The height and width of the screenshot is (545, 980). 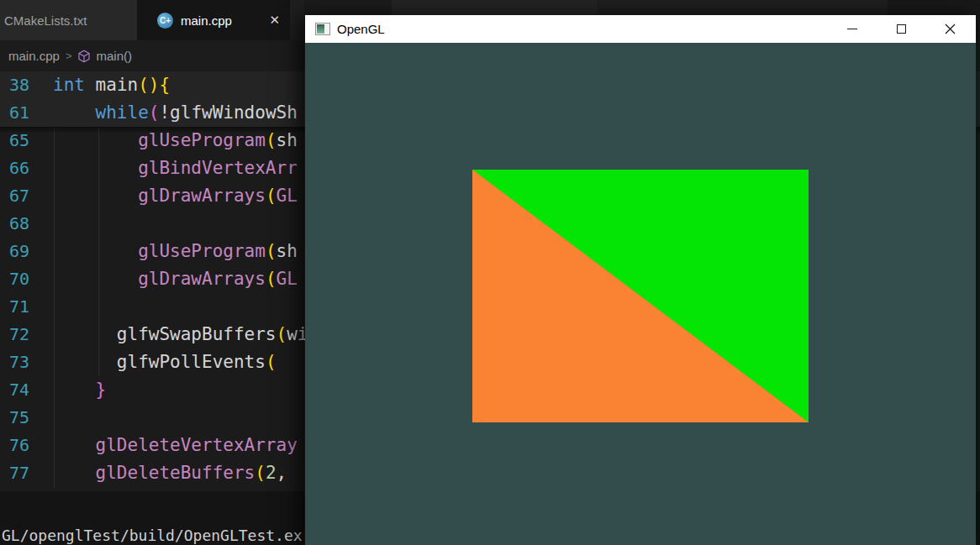 What do you see at coordinates (45, 20) in the screenshot?
I see `tab-label: CMakeLists.txt` at bounding box center [45, 20].